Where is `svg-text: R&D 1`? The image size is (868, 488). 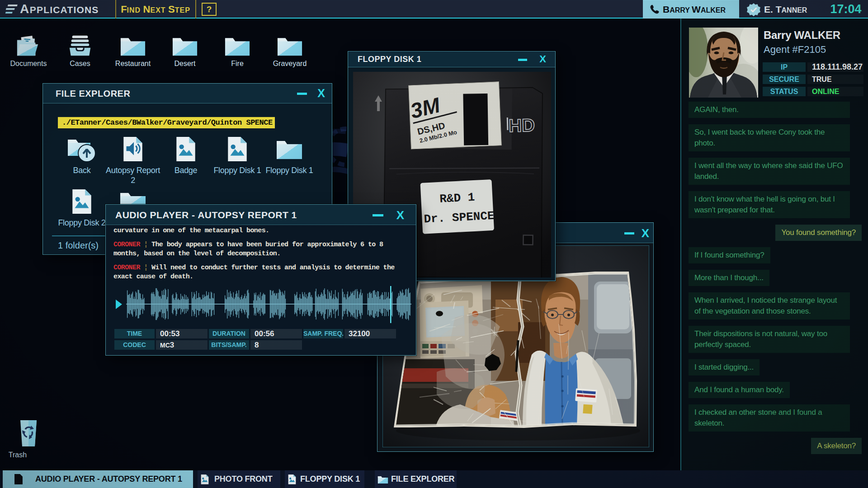
svg-text: R&D 1 is located at coordinates (458, 198).